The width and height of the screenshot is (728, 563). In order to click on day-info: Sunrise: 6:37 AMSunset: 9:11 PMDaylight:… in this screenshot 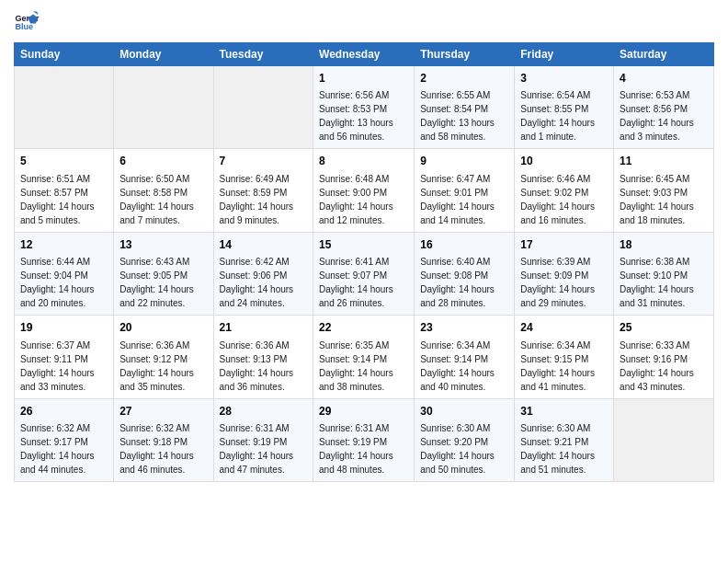, I will do `click(64, 366)`.